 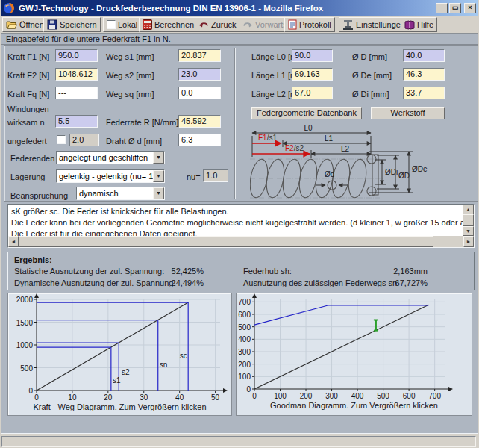 I want to click on horizontal-scroll-thumb, so click(x=226, y=242).